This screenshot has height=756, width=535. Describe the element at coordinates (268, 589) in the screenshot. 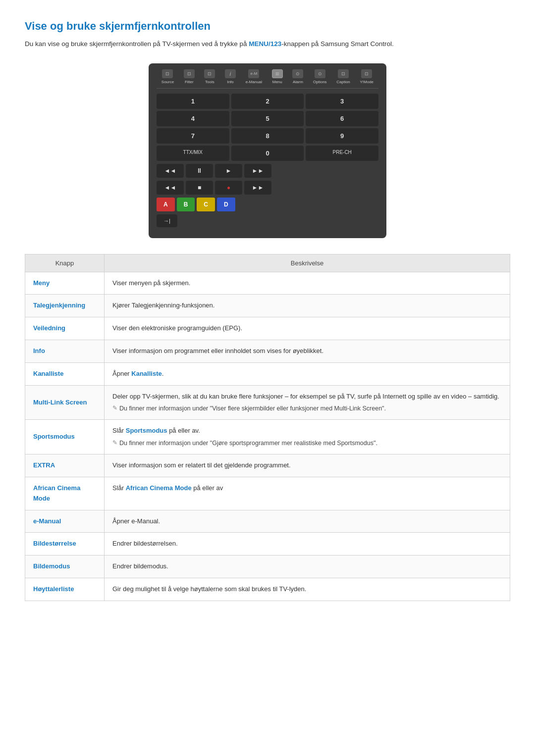

I see `table-row: Høyttalerliste Gir deg mulighet til å ve…` at that location.